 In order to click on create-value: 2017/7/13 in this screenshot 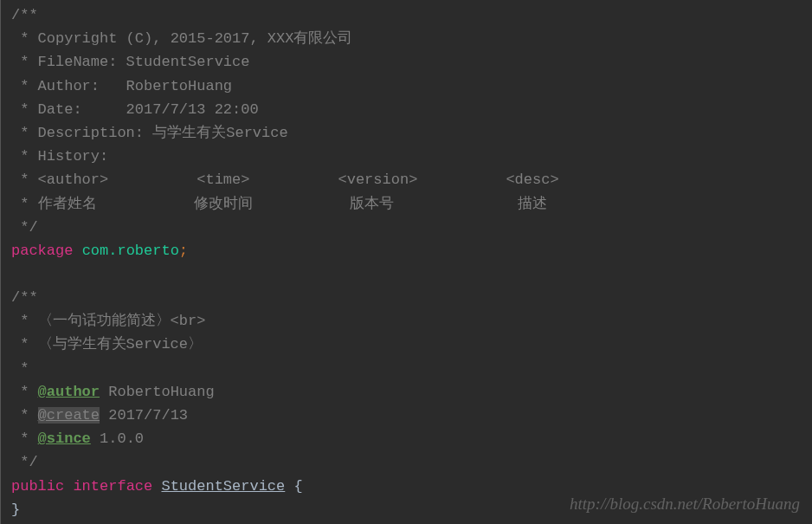, I will do `click(144, 416)`.